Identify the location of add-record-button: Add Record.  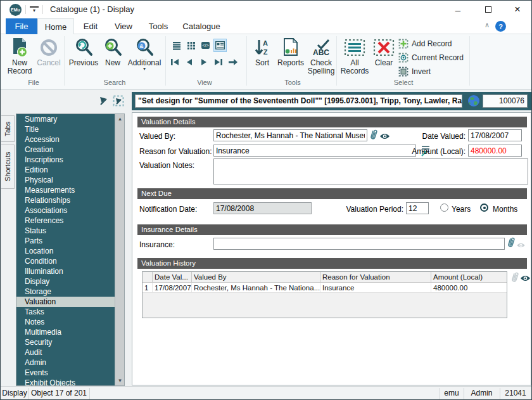
(425, 44).